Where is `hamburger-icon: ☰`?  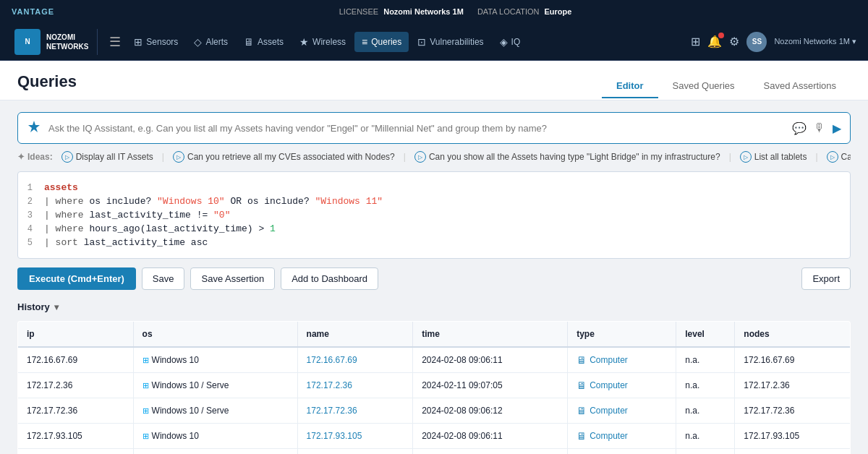
hamburger-icon: ☰ is located at coordinates (115, 42).